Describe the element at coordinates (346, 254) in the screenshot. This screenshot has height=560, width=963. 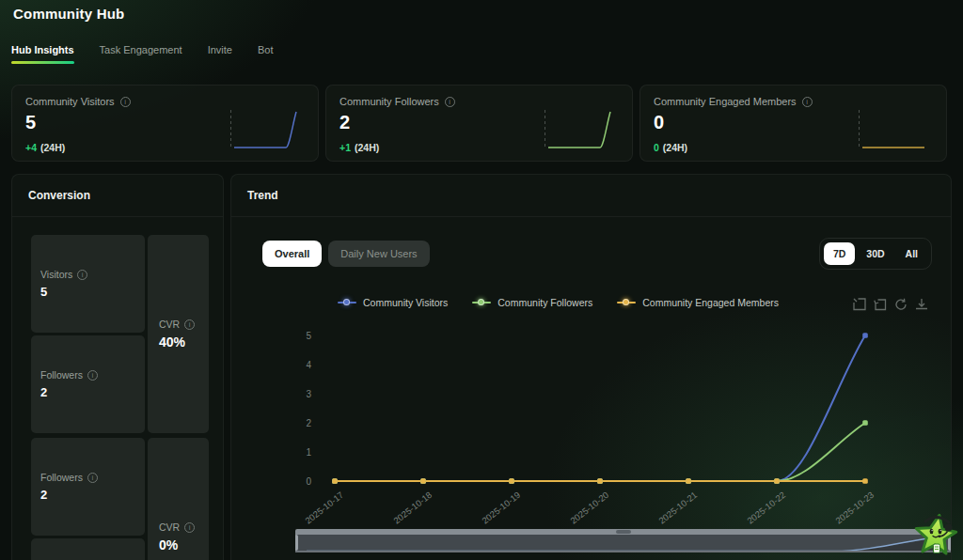
I see `trend-mode-switch: OverallDaily New Users` at that location.